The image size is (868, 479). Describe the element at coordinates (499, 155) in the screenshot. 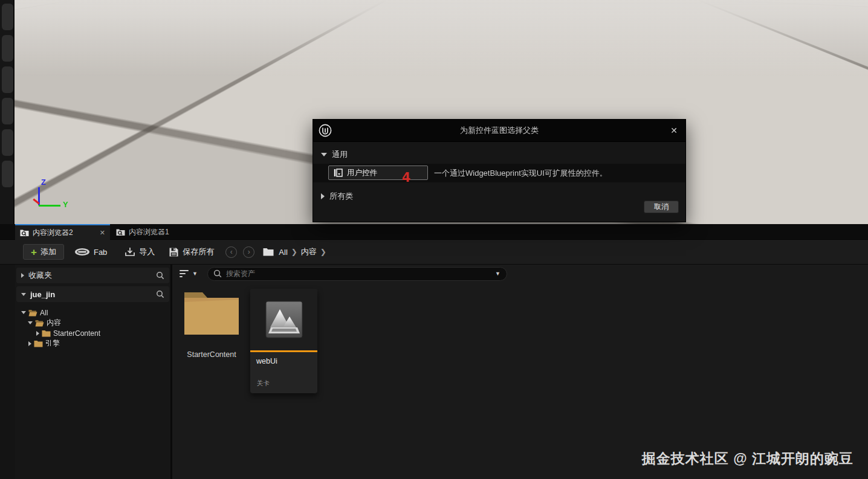

I see `section-common: 通用` at that location.